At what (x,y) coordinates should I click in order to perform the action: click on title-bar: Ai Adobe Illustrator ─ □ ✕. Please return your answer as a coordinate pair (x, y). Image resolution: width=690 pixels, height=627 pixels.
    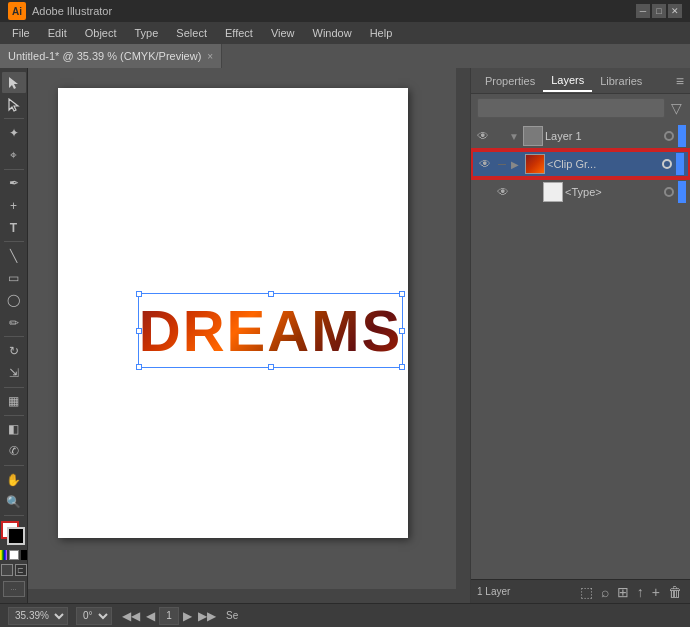
    Looking at the image, I should click on (345, 11).